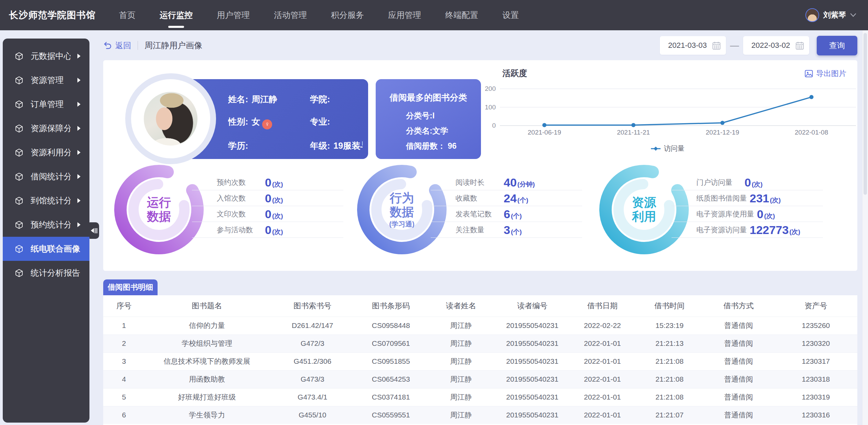 The image size is (868, 425). What do you see at coordinates (290, 15) in the screenshot?
I see `nav-item-3: 活动管理` at bounding box center [290, 15].